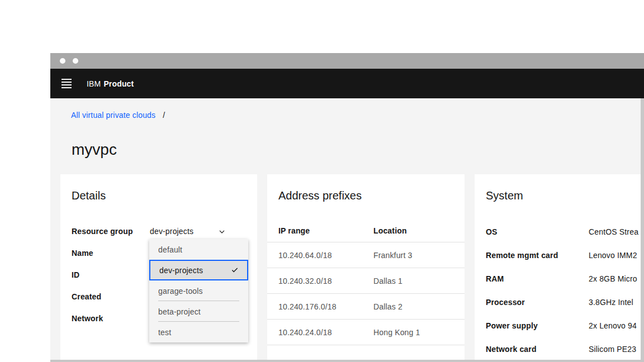 This screenshot has width=644, height=362. I want to click on system-row-processor: Processor 3.8GHz Intel, so click(565, 309).